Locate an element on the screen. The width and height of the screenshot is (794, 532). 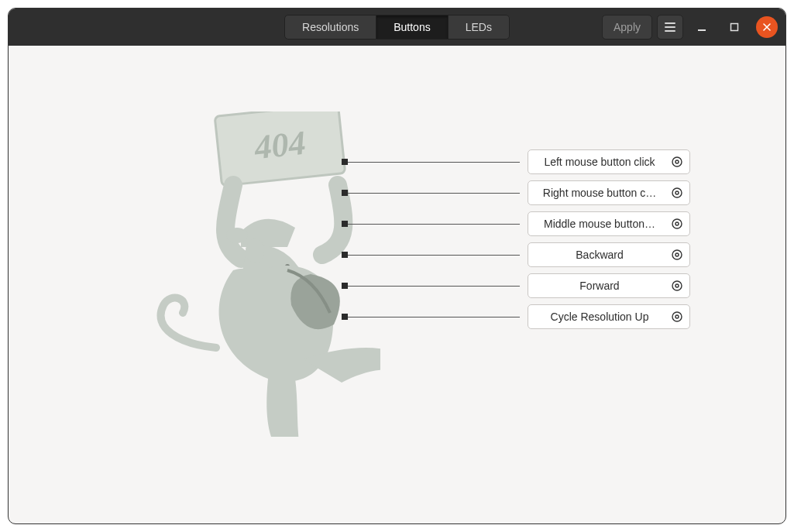
maximize-icon is located at coordinates (734, 27).